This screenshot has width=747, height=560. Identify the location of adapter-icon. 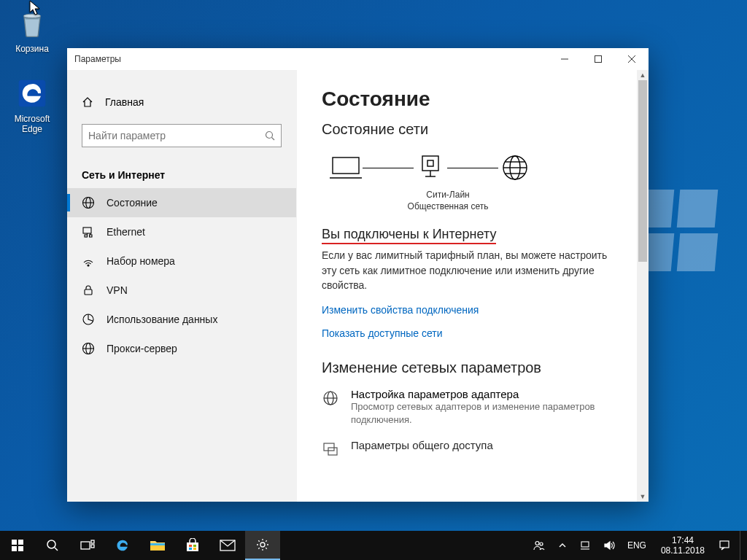
(331, 407).